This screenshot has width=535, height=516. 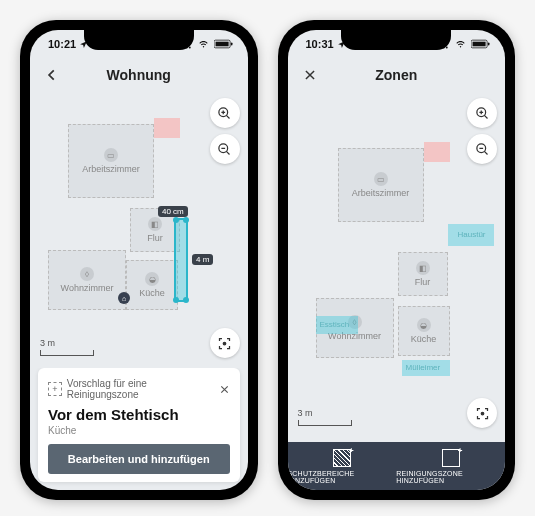 What do you see at coordinates (62, 44) in the screenshot?
I see `time-text: 10:21` at bounding box center [62, 44].